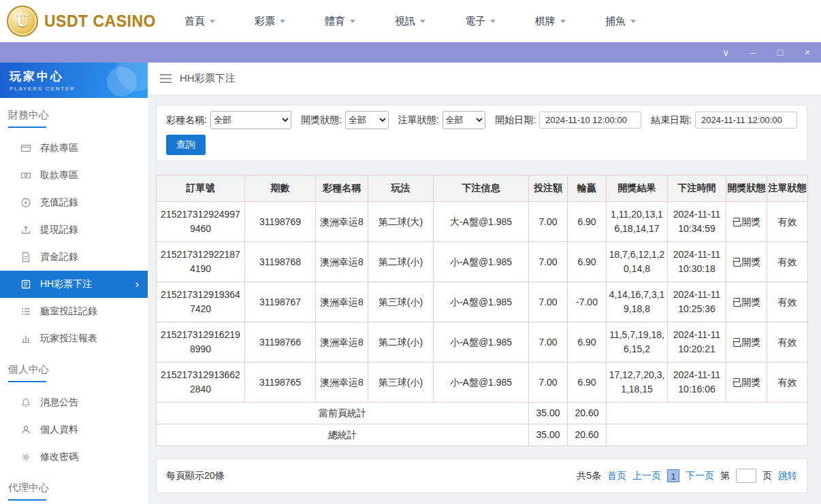  What do you see at coordinates (74, 284) in the screenshot?
I see `sidebar-item-hh-lottery-bets: HH彩票下注 ›` at bounding box center [74, 284].